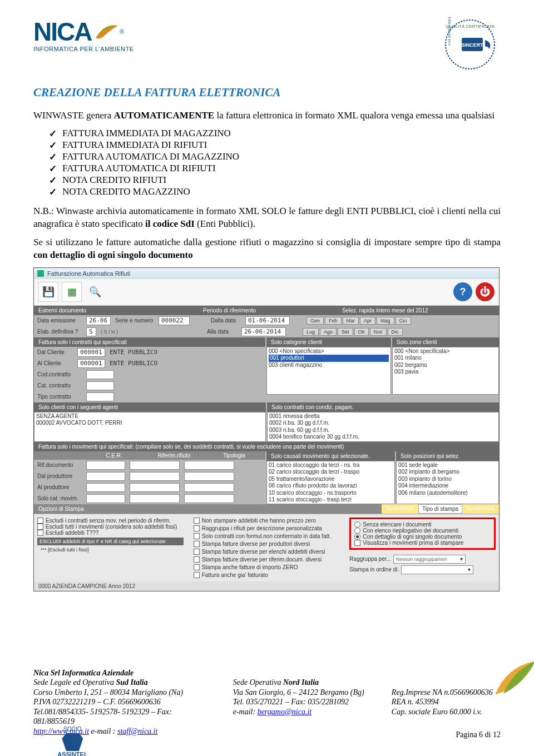  What do you see at coordinates (423, 537) in the screenshot?
I see `radio-option: Con dettaglio di ogni singolo documento` at bounding box center [423, 537].